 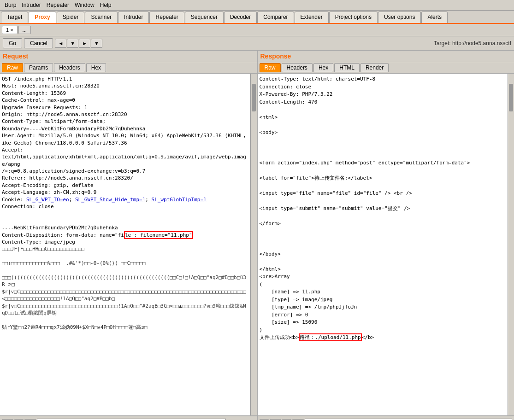 I want to click on cookie-sl1: SL_G_WPT_TO=eo, so click(x=48, y=200).